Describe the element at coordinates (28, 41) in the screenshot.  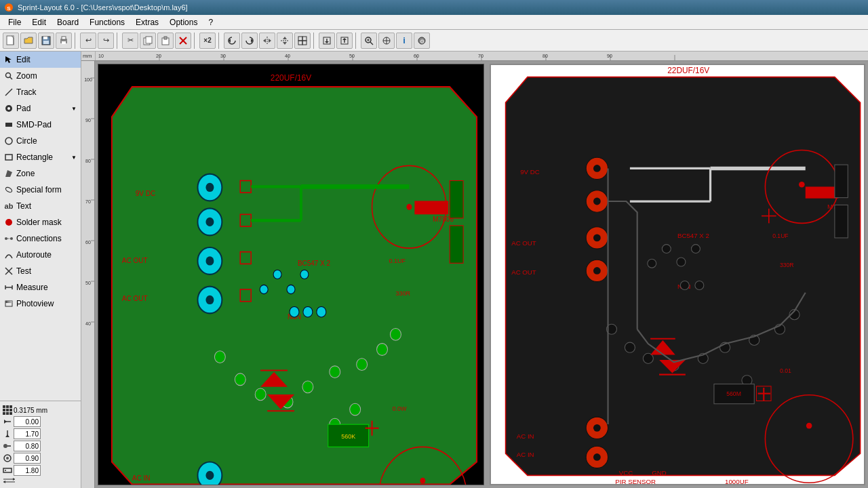
I see `open-button` at that location.